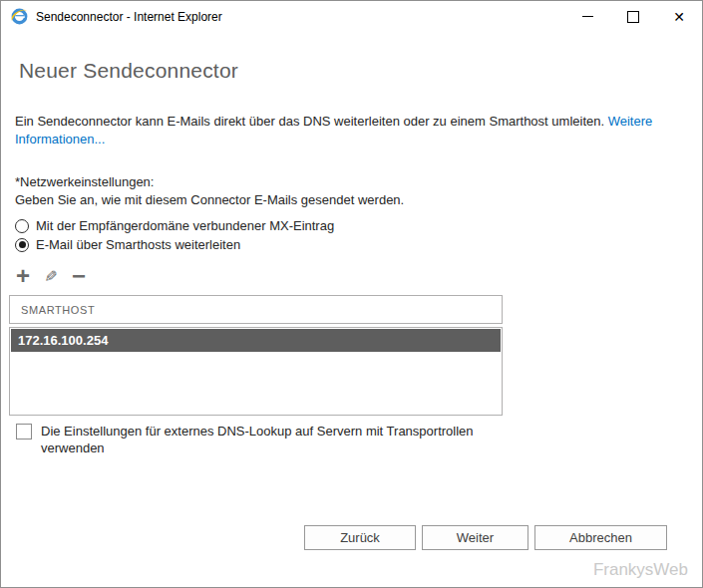 This screenshot has width=703, height=588. Describe the element at coordinates (51, 277) in the screenshot. I see `edit-button: ✎` at that location.